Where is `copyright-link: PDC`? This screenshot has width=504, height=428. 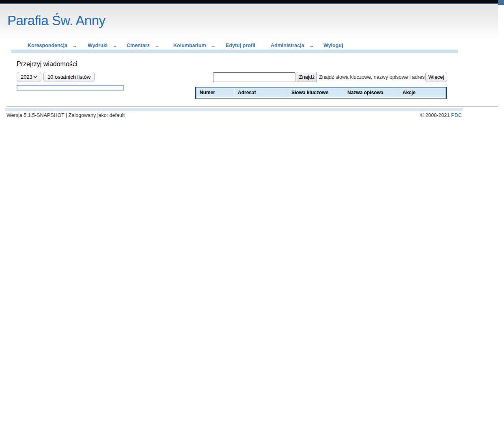
copyright-link: PDC is located at coordinates (457, 115).